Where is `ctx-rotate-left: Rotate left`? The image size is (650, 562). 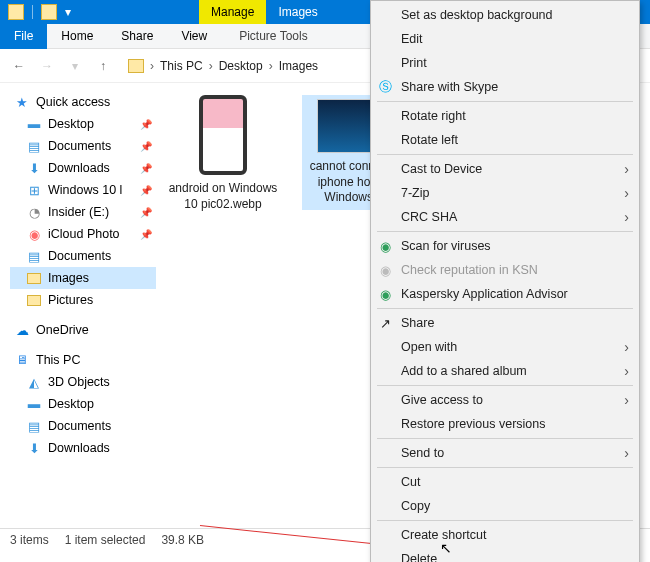 ctx-rotate-left: Rotate left is located at coordinates (505, 140).